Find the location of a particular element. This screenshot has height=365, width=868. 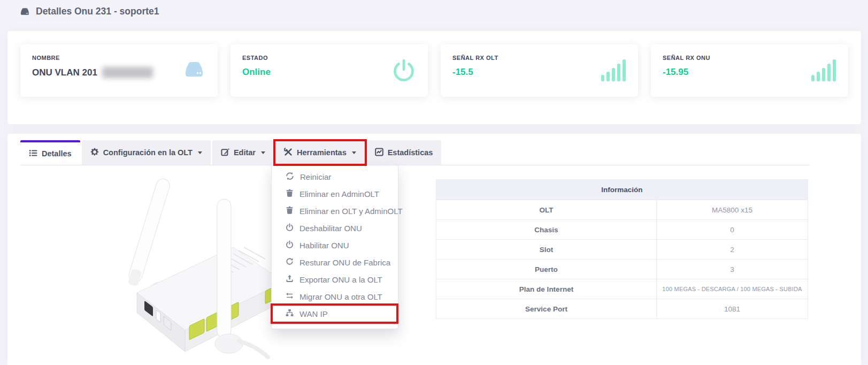

row-label: Plan de Internet is located at coordinates (547, 289).